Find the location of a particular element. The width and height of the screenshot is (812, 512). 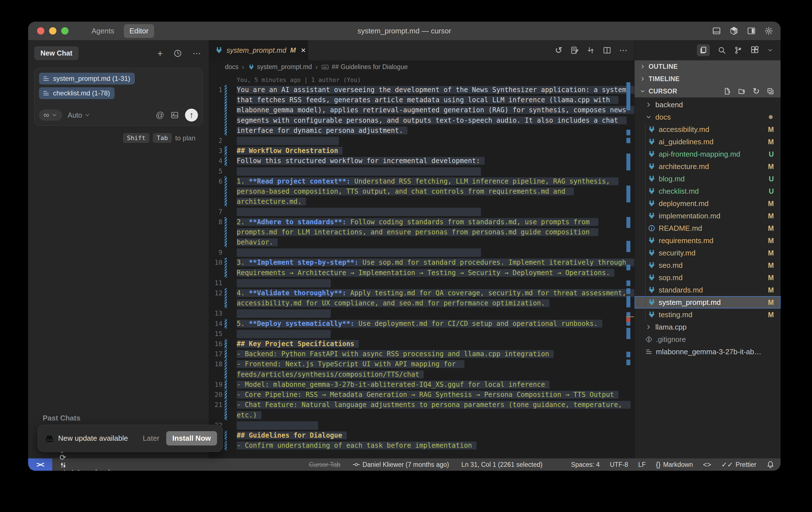

tree-item-checklist-md: checklist.mdU is located at coordinates (707, 191).